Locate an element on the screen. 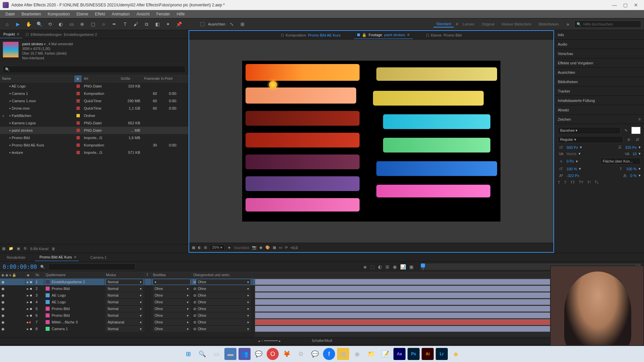 The image size is (644, 362). layer-row: ◉ ▸ ■1Einstellungsebene 2Normal ▾ ▾⊘ Ohn… is located at coordinates (127, 282).